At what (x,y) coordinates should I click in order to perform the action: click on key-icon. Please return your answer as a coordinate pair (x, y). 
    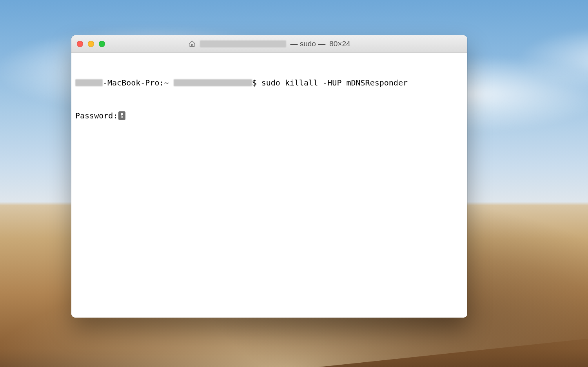
    Looking at the image, I should click on (122, 116).